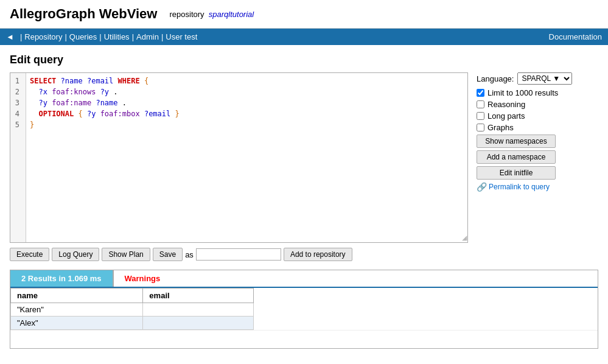  What do you see at coordinates (495, 79) in the screenshot?
I see `language-label: Language:` at bounding box center [495, 79].